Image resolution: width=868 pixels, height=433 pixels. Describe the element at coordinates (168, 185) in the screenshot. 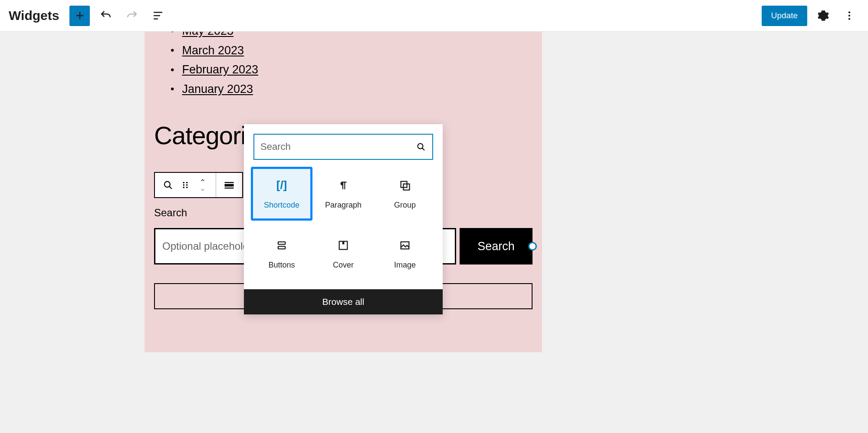

I see `block-type-button` at that location.